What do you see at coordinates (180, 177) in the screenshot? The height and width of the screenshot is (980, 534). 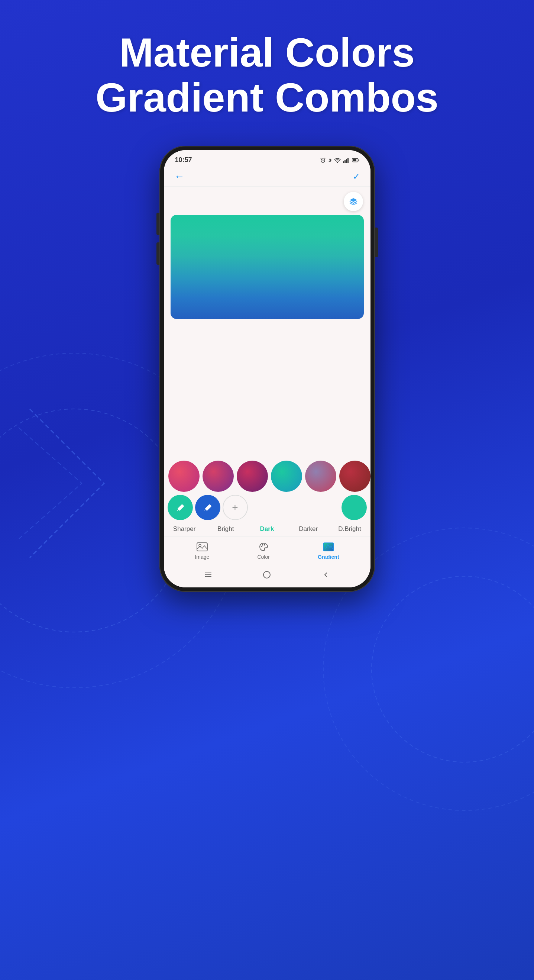 I see `back-button: ←` at bounding box center [180, 177].